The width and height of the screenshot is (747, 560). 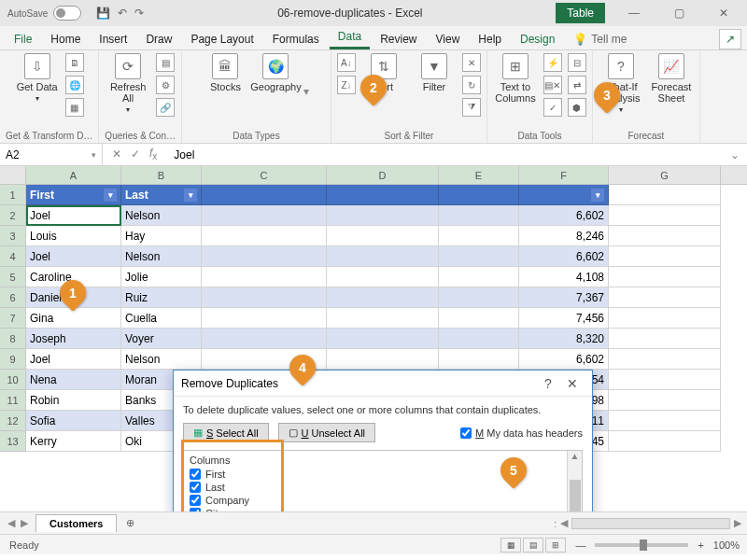 What do you see at coordinates (13, 277) in the screenshot?
I see `row-header: 5` at bounding box center [13, 277].